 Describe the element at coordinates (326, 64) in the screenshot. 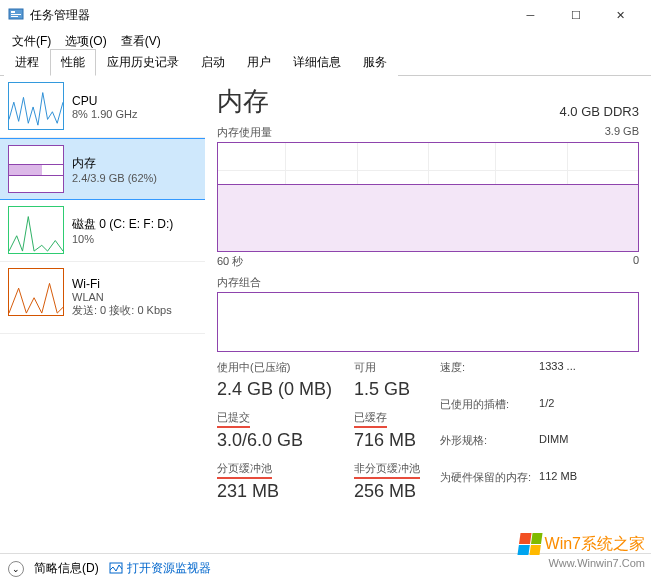

I see `tabbar: 进程 性能 应用历史记录 启动 用户 详细信息 服务` at that location.